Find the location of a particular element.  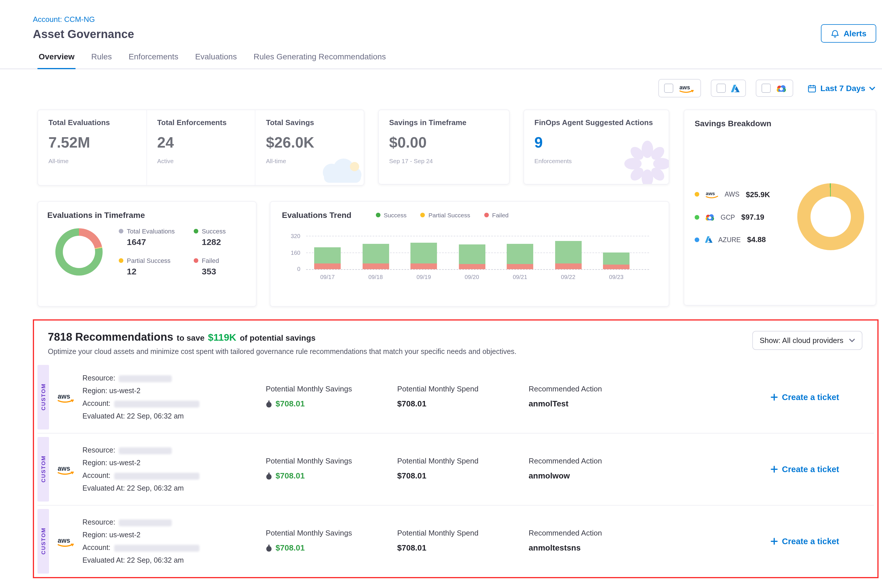

provider-name: AWS is located at coordinates (732, 194).